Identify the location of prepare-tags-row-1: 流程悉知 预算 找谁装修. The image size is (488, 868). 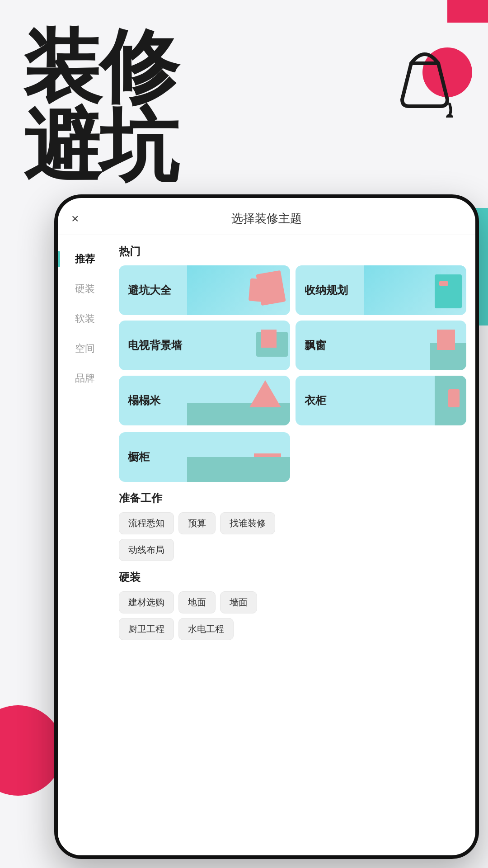
(293, 524).